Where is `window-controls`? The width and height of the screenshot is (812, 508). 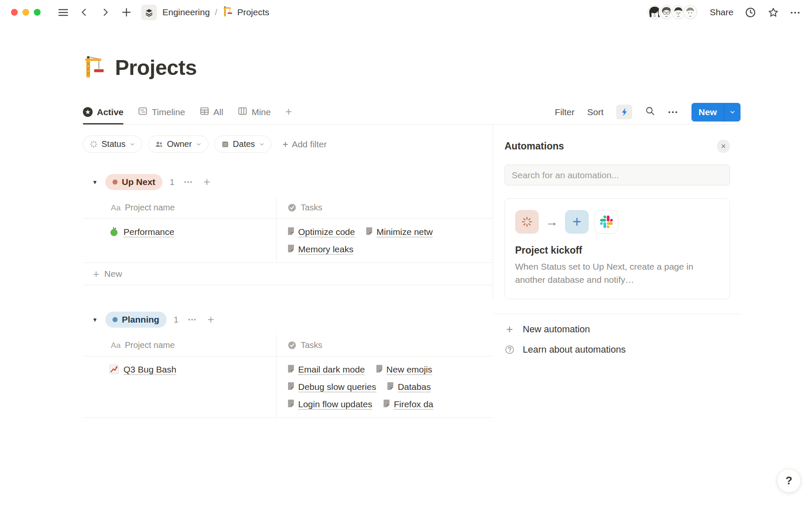
window-controls is located at coordinates (26, 12).